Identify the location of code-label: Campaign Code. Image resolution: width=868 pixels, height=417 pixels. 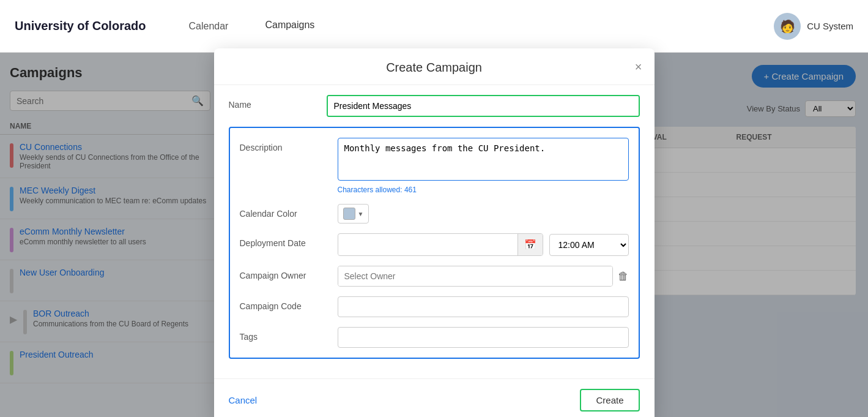
(289, 304).